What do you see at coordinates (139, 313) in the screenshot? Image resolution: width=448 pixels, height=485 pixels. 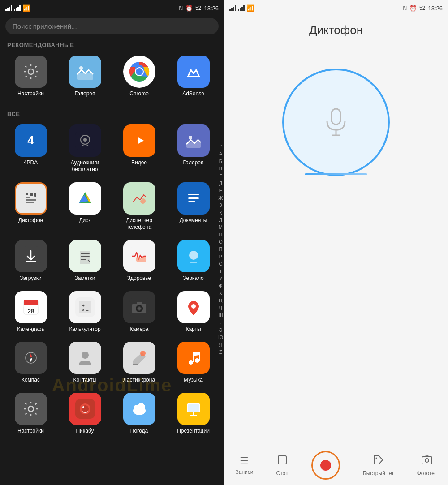 I see `app-camera: Камера` at bounding box center [139, 313].